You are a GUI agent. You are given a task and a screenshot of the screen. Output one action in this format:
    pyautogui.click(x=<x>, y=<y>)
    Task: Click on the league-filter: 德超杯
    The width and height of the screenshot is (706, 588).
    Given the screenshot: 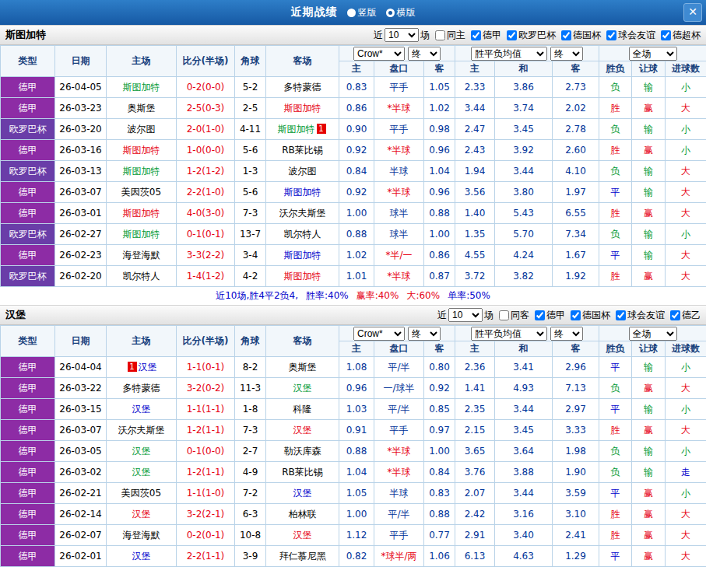 What is the action you would take?
    pyautogui.click(x=680, y=36)
    